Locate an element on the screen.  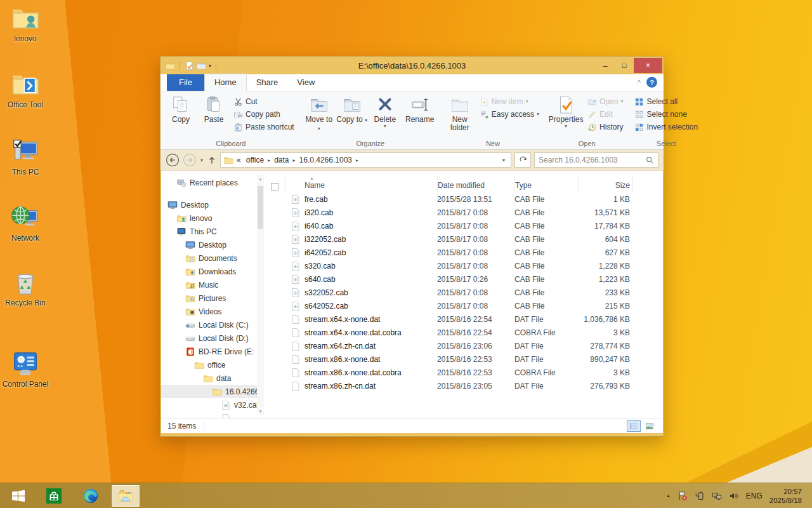
maximize-button: □ is located at coordinates (624, 65).